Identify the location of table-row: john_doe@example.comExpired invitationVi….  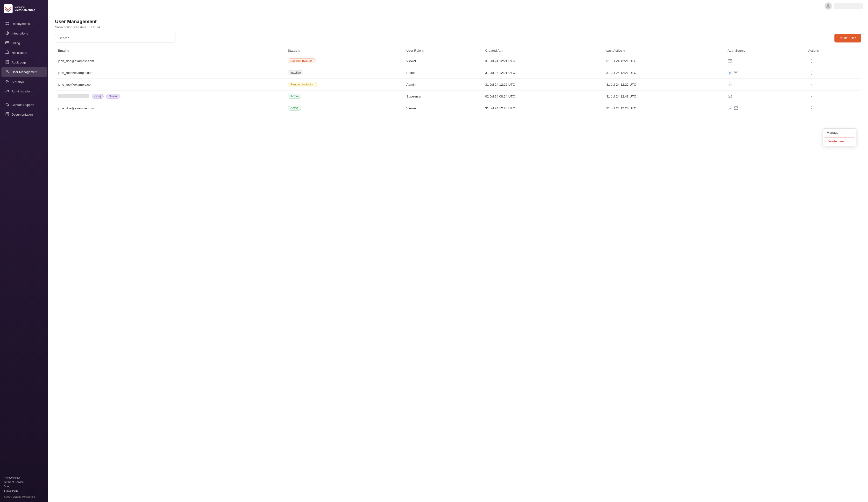
(458, 61).